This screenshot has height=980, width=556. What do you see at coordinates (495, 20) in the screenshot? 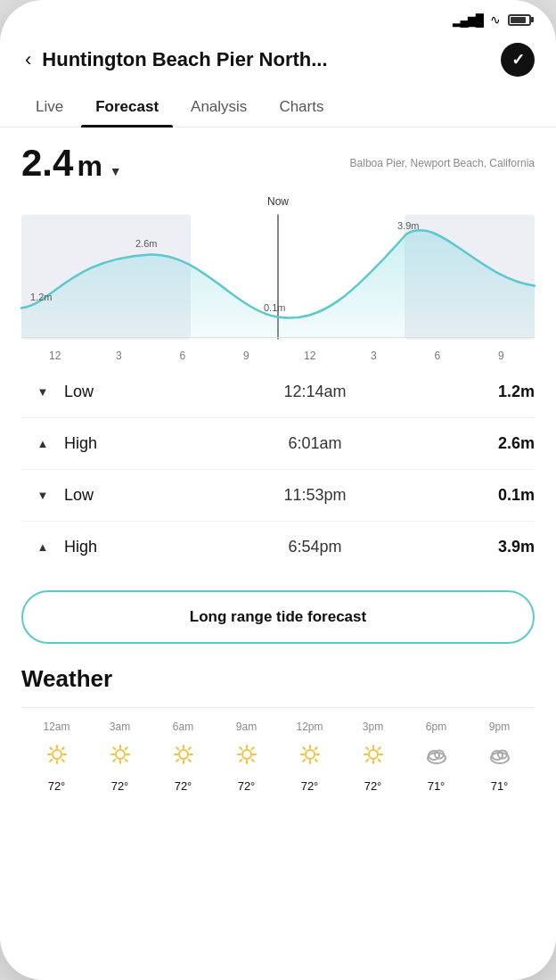
I see `wifi-icon: ∿` at bounding box center [495, 20].